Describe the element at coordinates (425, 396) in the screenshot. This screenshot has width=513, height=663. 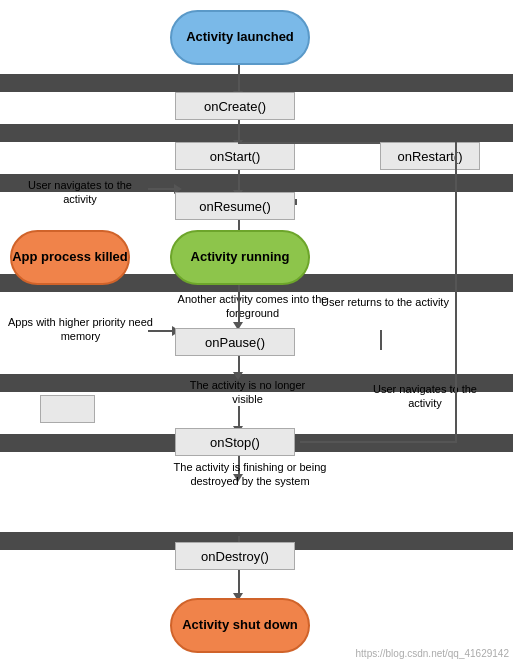
I see `user-navigates-to2-label: User navigates to the activity` at that location.